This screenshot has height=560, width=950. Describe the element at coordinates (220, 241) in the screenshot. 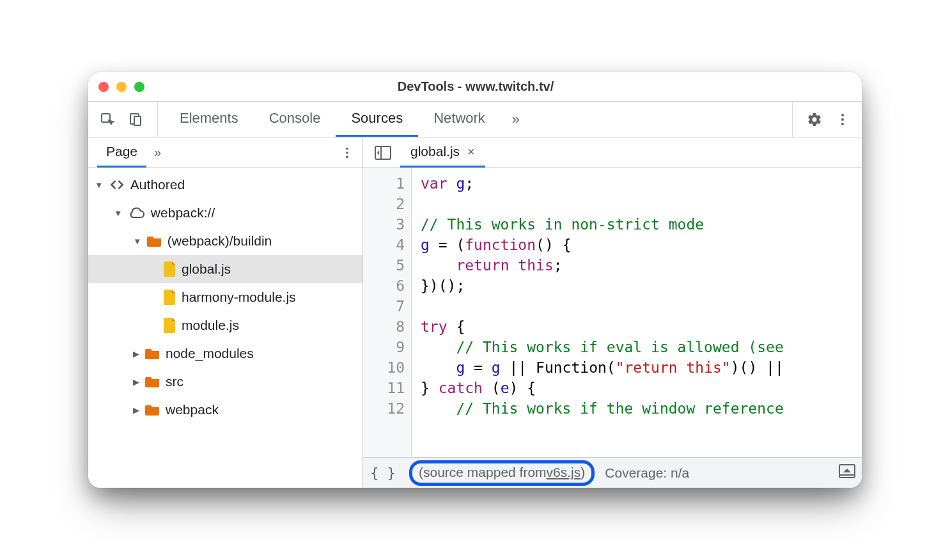

I see `tree-label: (webpack)/buildin` at that location.